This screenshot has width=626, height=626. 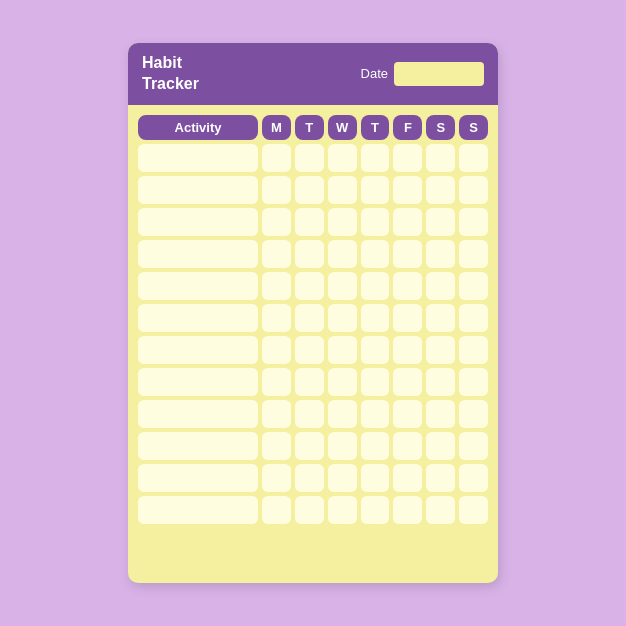 What do you see at coordinates (313, 128) in the screenshot?
I see `grid-header: Activity M T W T F S S` at bounding box center [313, 128].